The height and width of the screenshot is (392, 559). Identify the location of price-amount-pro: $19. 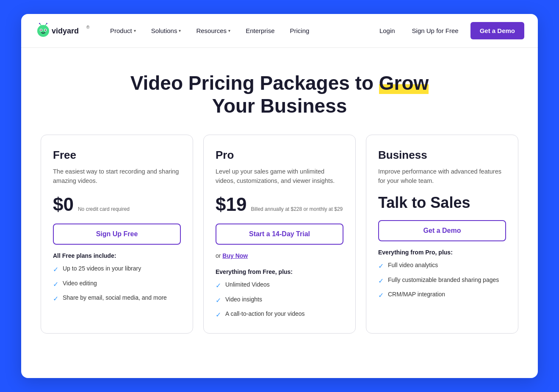
(231, 204).